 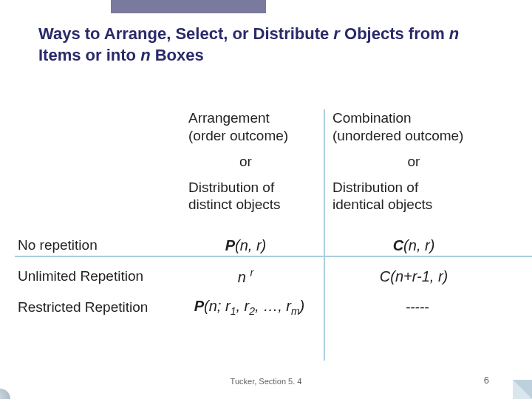 What do you see at coordinates (266, 381) in the screenshot?
I see `footer-citation: Tucker, Section 5. 4` at bounding box center [266, 381].